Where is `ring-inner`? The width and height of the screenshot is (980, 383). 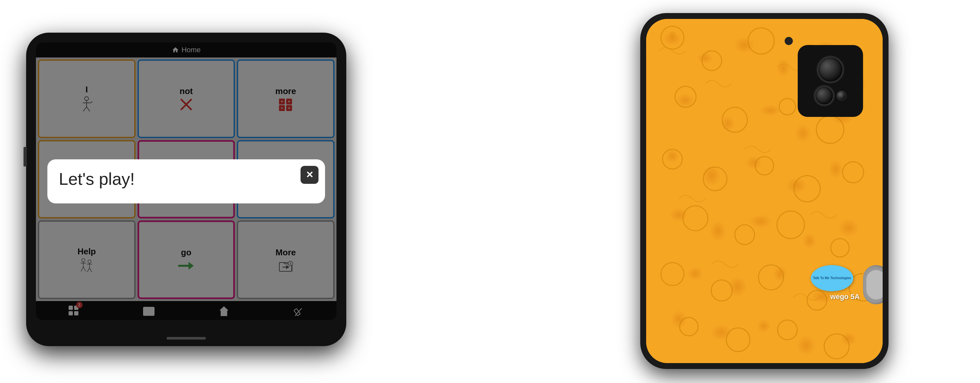 ring-inner is located at coordinates (874, 284).